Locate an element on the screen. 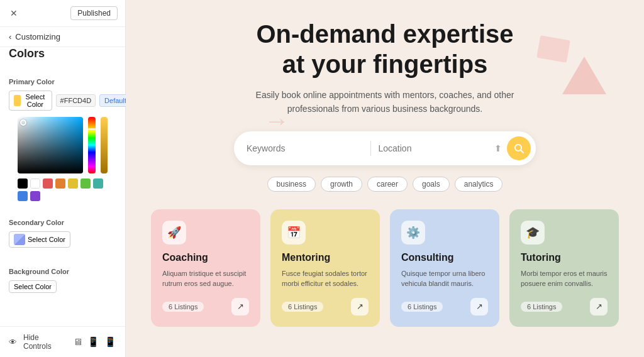 This screenshot has height=357, width=644. mobile-icon: 📱 is located at coordinates (111, 342).